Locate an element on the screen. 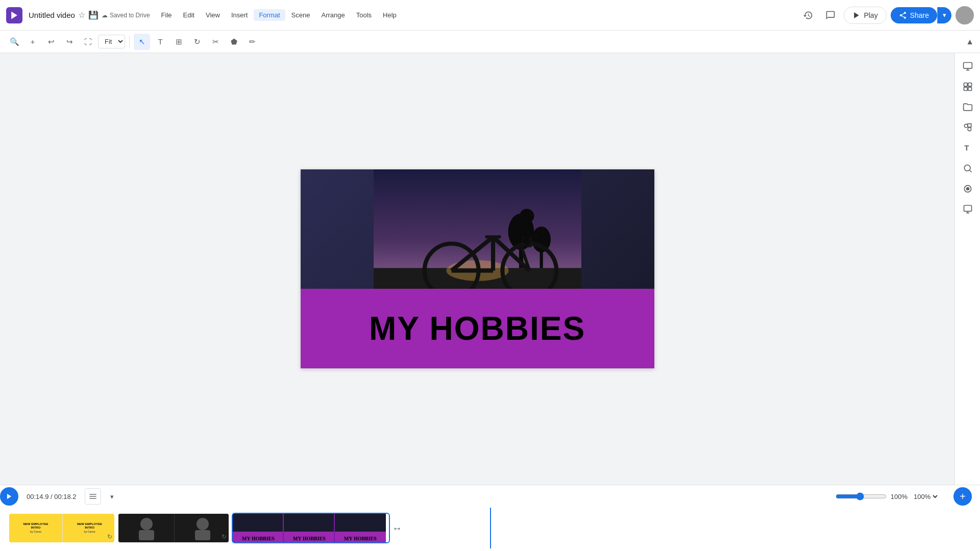  timeline-options-btn: ▾ is located at coordinates (112, 496).